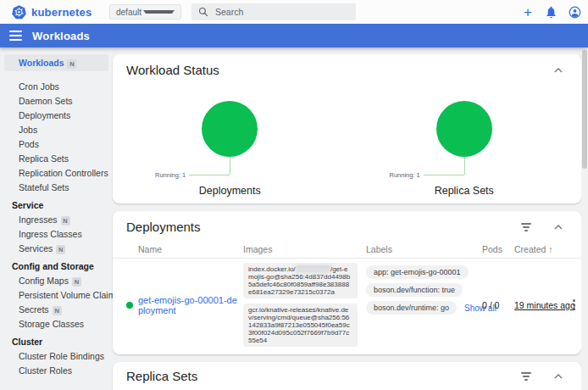 The image size is (588, 390). I want to click on chart-title-deployments: Deployments, so click(230, 194).